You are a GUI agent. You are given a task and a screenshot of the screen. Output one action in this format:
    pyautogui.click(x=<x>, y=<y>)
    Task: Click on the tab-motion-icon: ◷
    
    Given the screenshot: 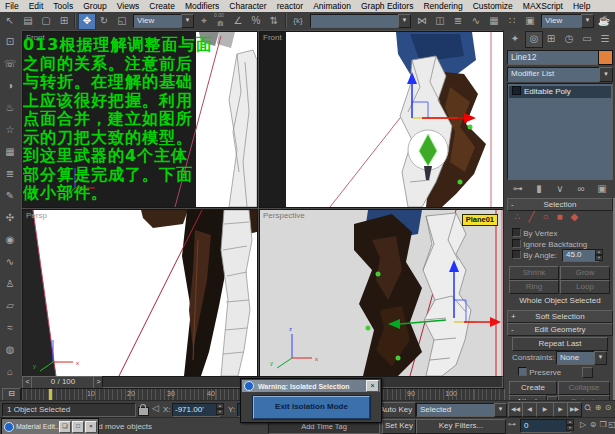 What is the action you would take?
    pyautogui.click(x=569, y=38)
    